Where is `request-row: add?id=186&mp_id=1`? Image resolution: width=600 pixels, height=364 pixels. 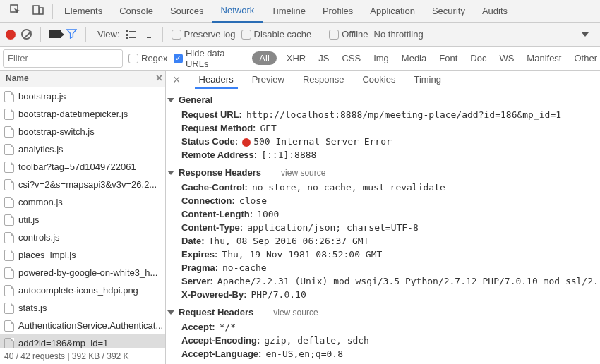
request-row: add?id=186&mp_id=1 is located at coordinates (83, 341).